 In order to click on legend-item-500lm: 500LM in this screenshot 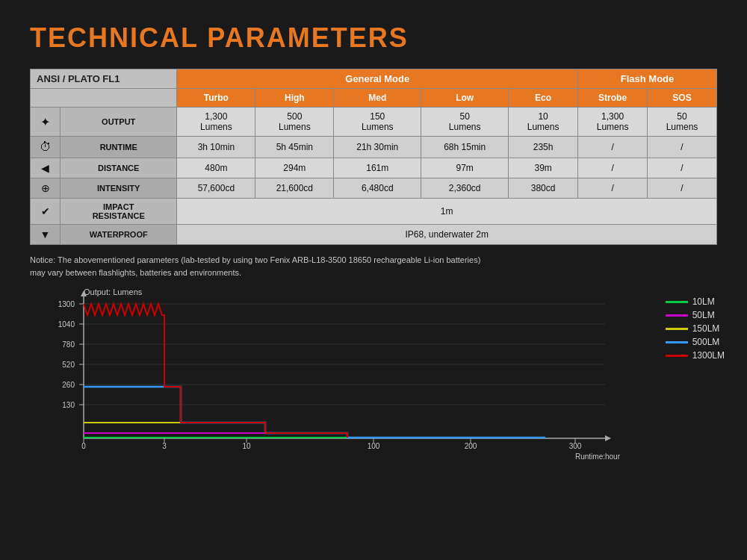, I will do `click(695, 342)`.